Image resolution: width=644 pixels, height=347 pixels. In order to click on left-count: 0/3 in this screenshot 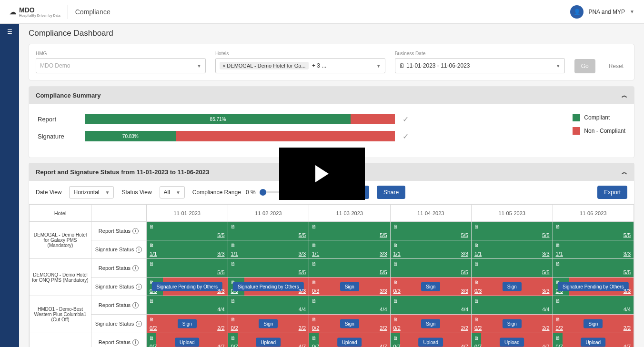, I will do `click(315, 291)`.